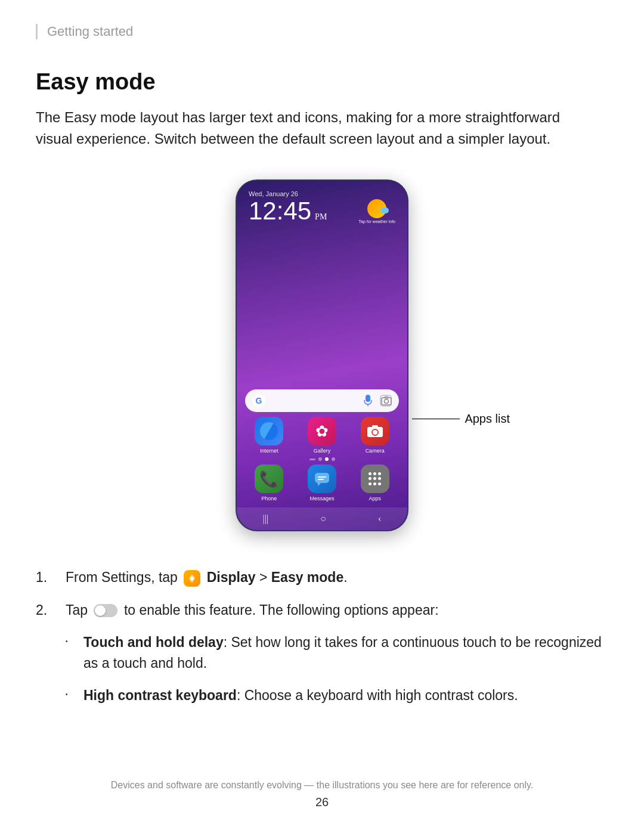  I want to click on sub-bullet-2-content: High contrast keyboard: Choose a keyboar…, so click(301, 695).